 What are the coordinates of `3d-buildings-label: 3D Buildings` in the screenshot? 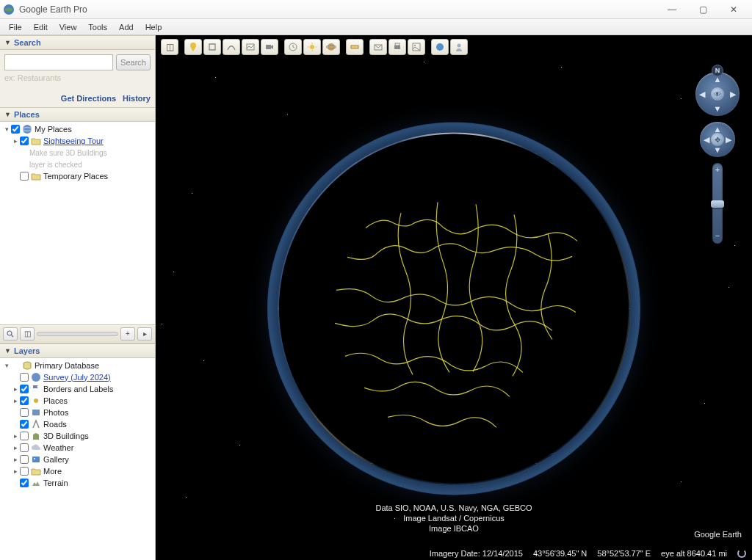 It's located at (66, 436).